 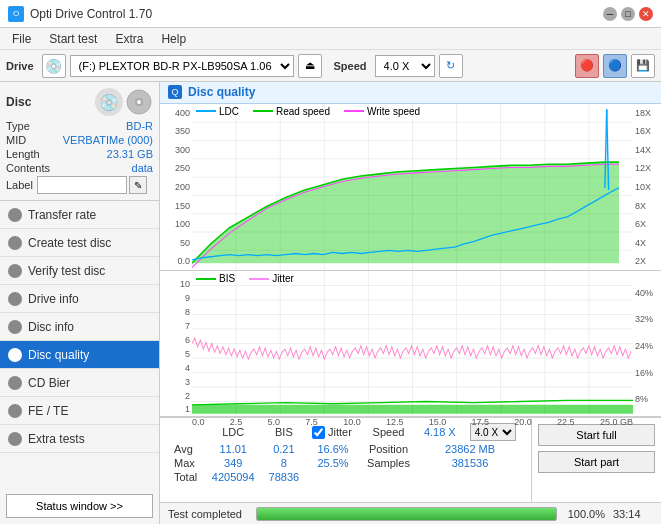 I want to click on total-empty3, so click(x=470, y=477).